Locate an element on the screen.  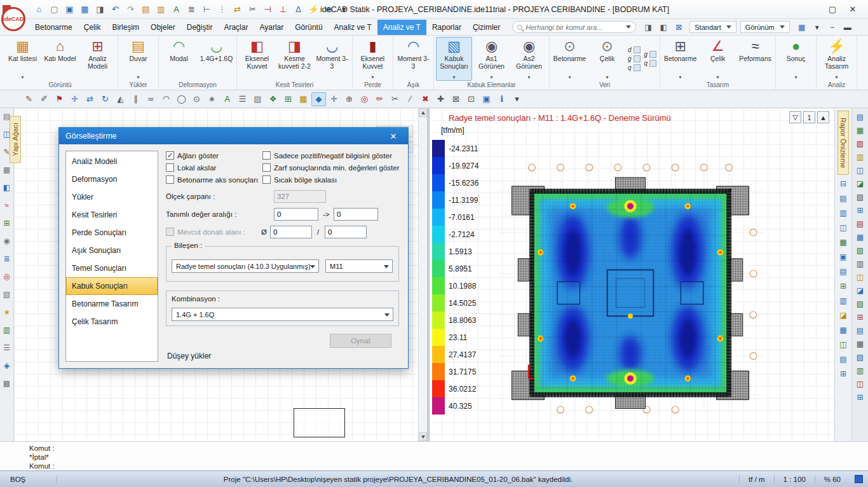
wall-report-icon: ▥ is located at coordinates (860, 263).